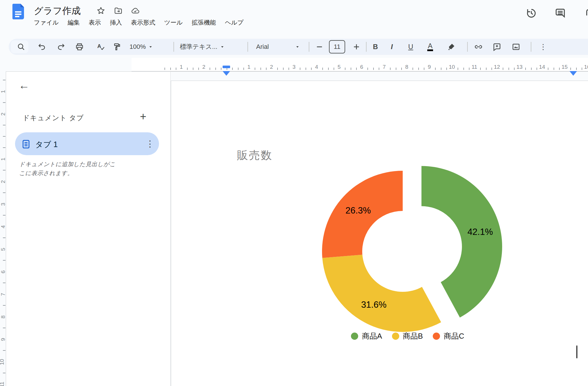  Describe the element at coordinates (543, 47) in the screenshot. I see `more-options-icon: ⋮` at that location.